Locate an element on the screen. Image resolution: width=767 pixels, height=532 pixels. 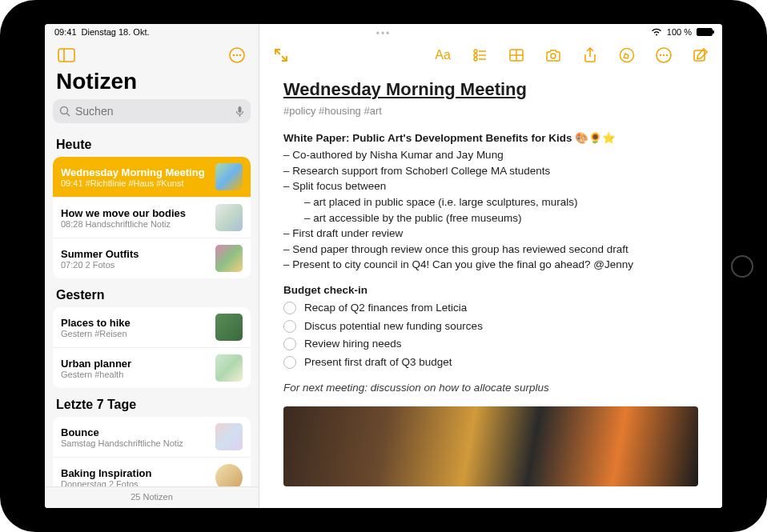
section-header: Heute is located at coordinates (152, 144).